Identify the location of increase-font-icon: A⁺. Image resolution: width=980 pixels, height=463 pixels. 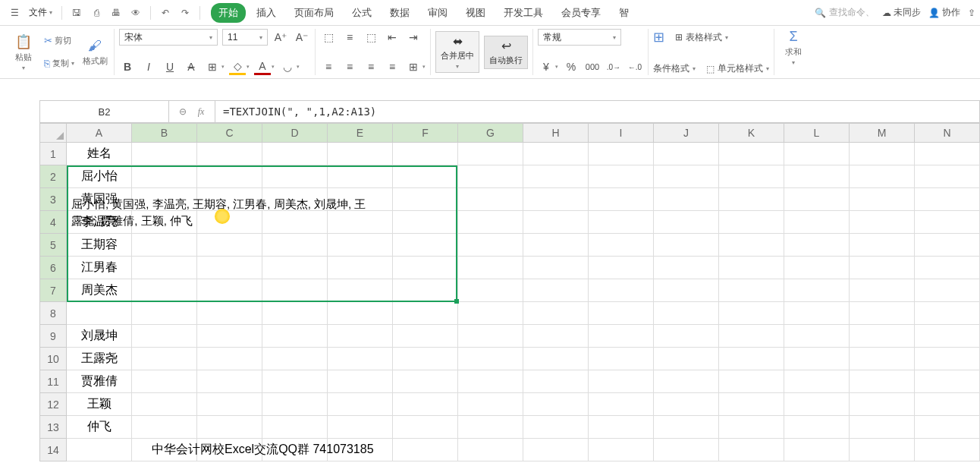
(281, 37).